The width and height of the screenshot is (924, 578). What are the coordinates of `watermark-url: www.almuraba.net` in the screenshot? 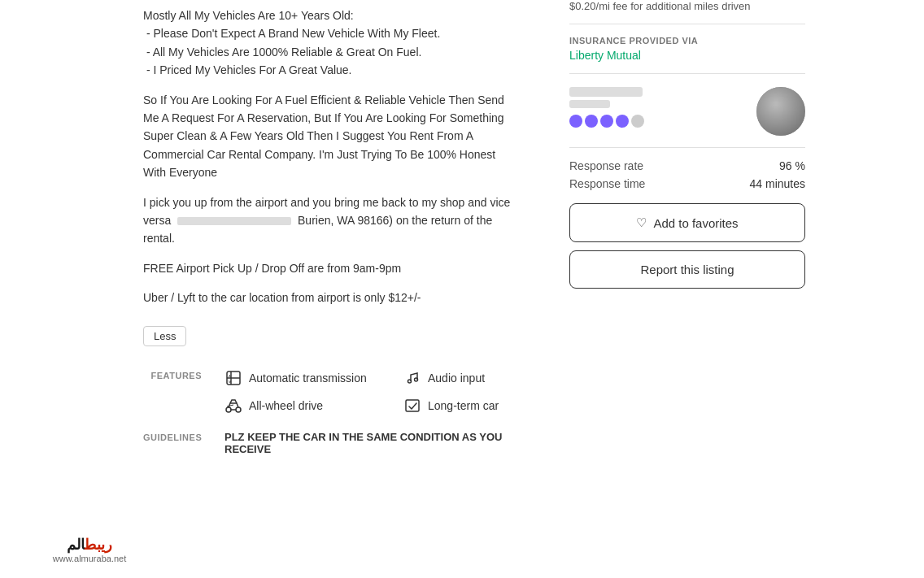 It's located at (89, 558).